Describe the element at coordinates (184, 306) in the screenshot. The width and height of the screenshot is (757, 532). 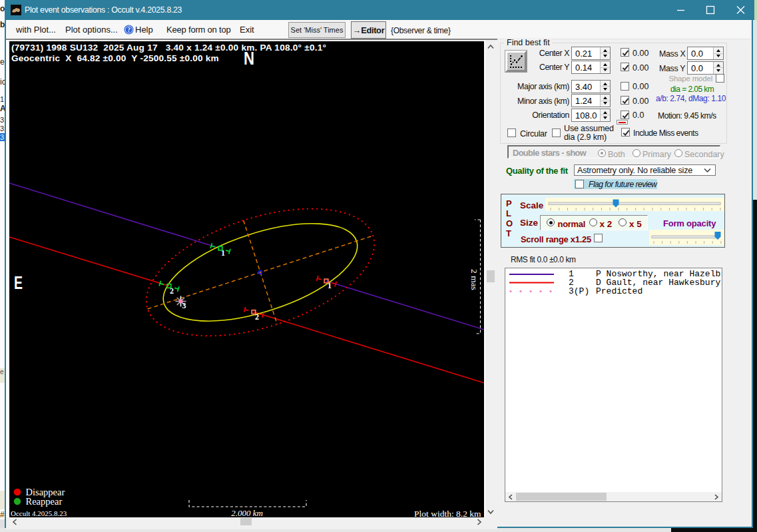
I see `svg-text: 3` at that location.